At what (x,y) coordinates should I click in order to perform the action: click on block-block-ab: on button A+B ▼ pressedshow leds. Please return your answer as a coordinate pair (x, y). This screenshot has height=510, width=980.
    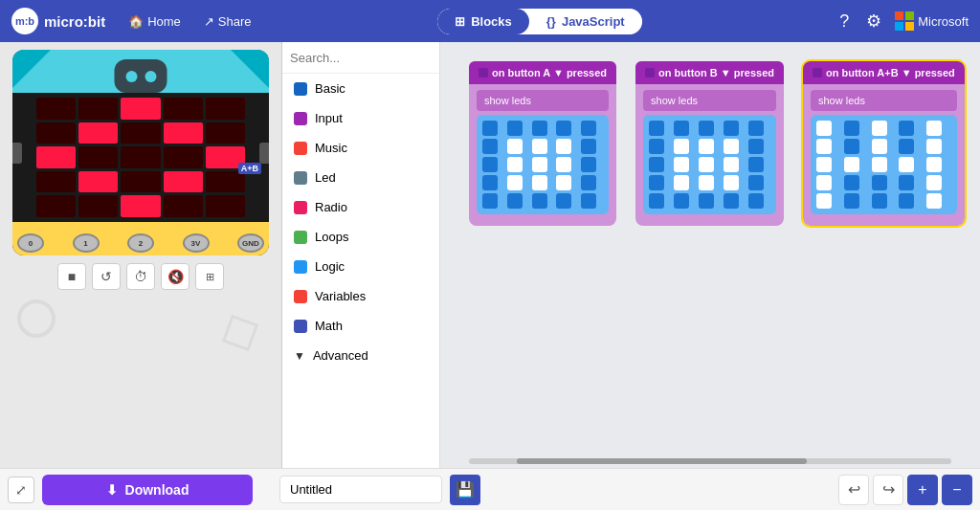
    Looking at the image, I should click on (884, 144).